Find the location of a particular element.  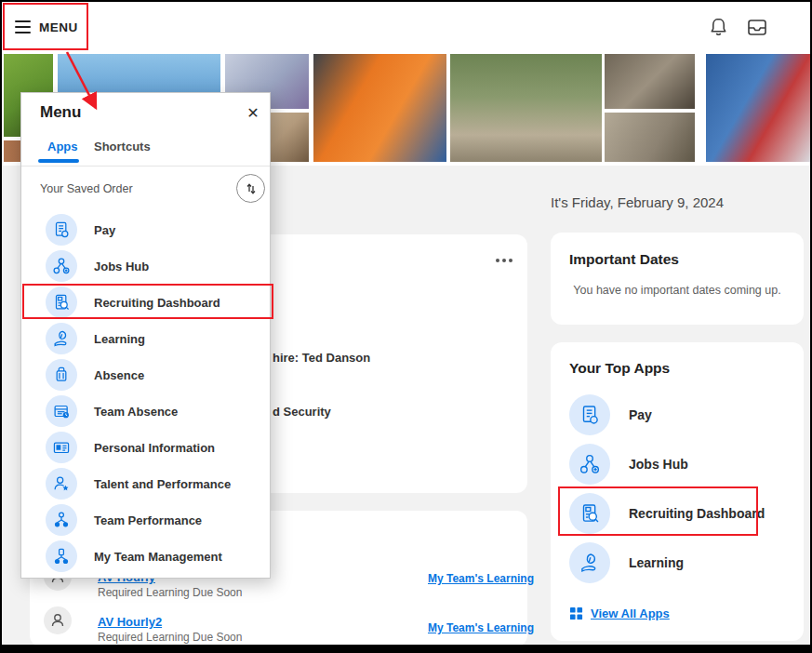

notifications-button is located at coordinates (718, 27).